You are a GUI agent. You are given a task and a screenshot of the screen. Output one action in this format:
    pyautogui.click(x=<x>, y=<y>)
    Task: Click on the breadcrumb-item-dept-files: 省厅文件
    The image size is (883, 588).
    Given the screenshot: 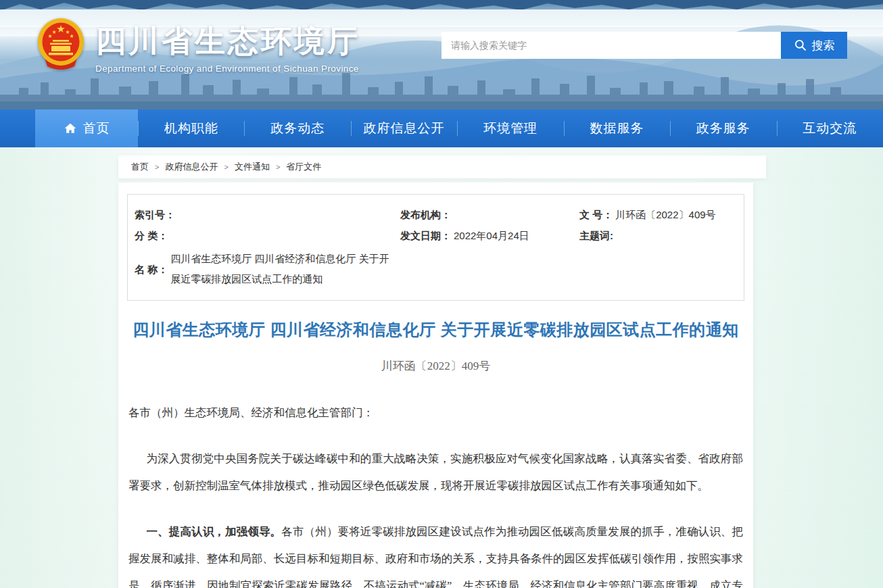 What is the action you would take?
    pyautogui.click(x=304, y=167)
    